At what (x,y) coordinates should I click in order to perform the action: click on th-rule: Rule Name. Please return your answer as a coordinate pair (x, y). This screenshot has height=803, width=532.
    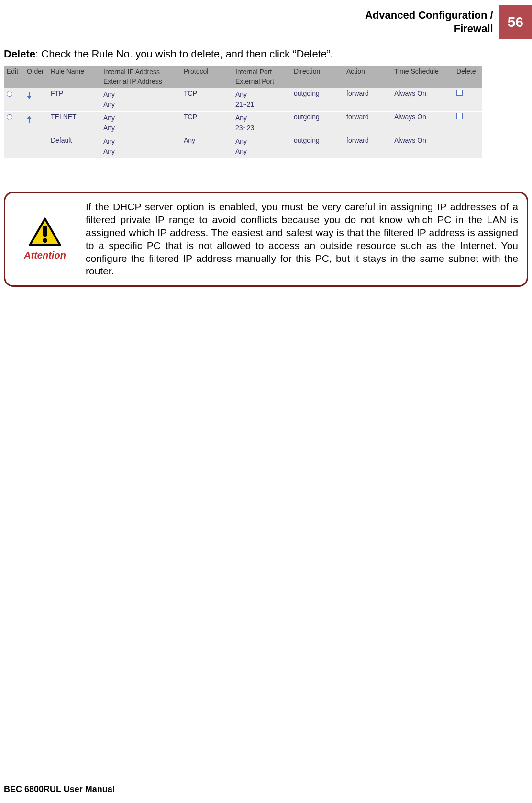
    Looking at the image, I should click on (74, 77).